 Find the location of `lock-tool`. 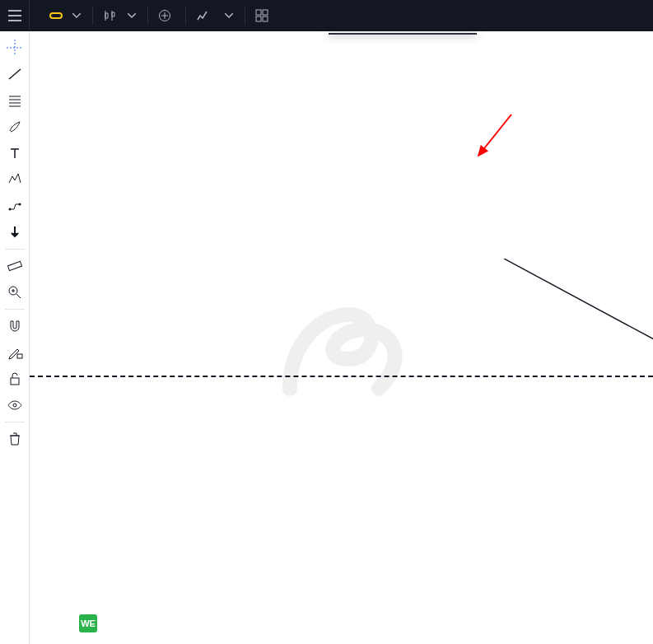

lock-tool is located at coordinates (15, 379).